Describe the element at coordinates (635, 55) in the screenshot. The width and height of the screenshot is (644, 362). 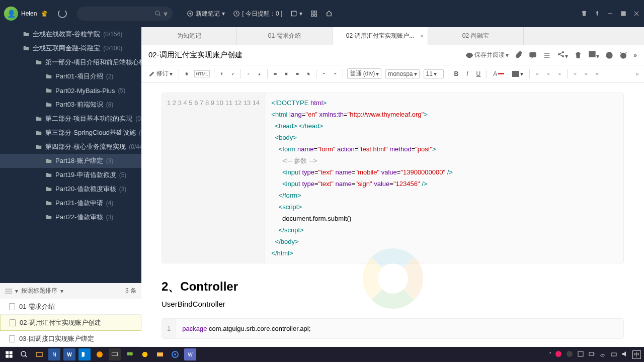
I see `more-icon: »` at that location.